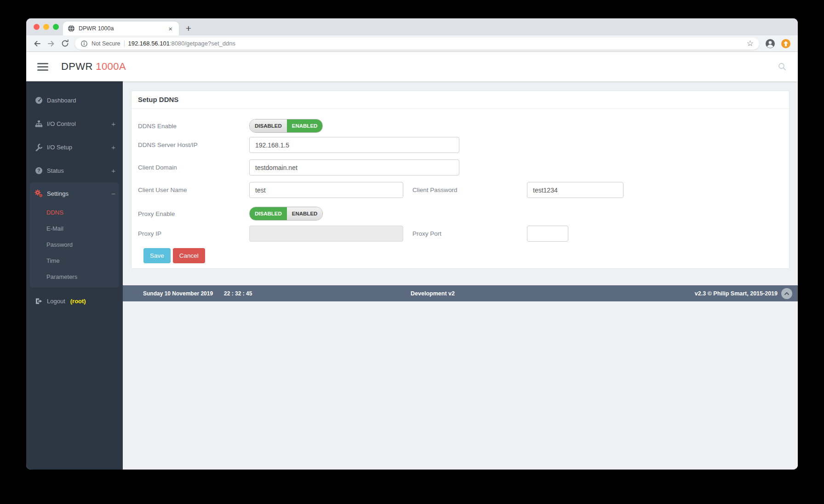 Image resolution: width=824 pixels, height=504 pixels. I want to click on proxy-ip-label: Proxy IP, so click(194, 233).